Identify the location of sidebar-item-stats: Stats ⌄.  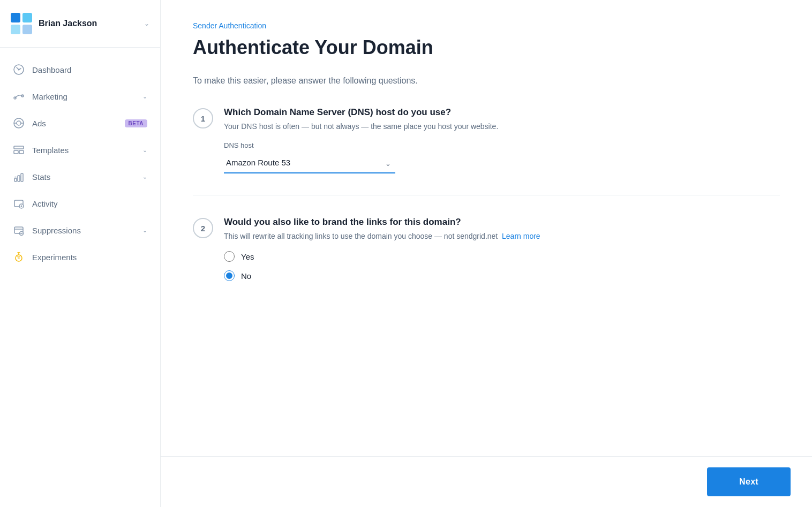
(80, 177).